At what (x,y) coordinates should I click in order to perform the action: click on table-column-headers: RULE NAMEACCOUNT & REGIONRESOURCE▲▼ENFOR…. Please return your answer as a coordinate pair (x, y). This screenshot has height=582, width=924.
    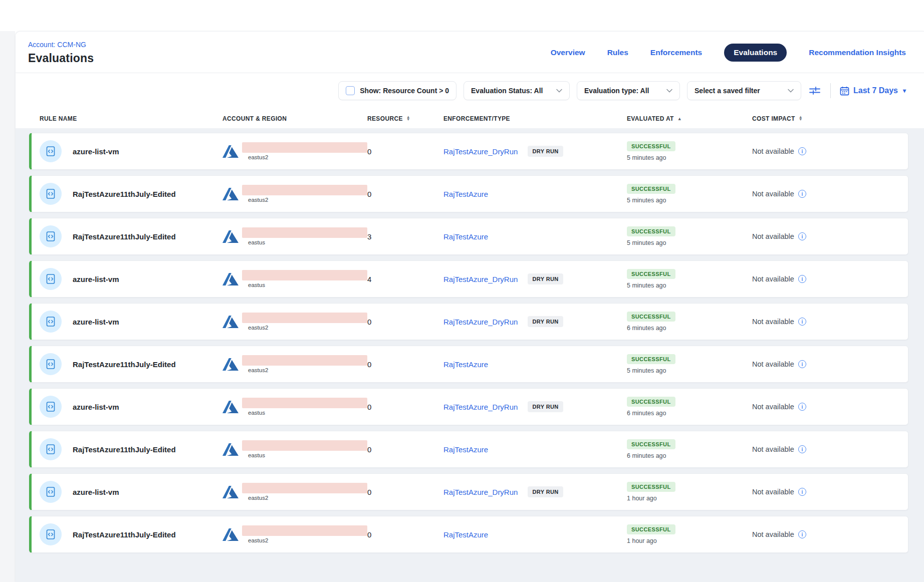
    Looking at the image, I should click on (469, 119).